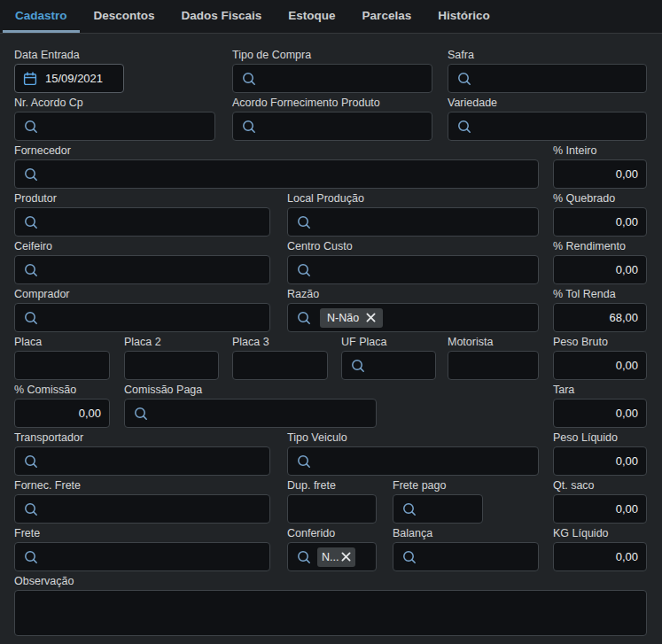 Image resolution: width=662 pixels, height=644 pixels. I want to click on qt-saco-value: 0,00, so click(627, 508).